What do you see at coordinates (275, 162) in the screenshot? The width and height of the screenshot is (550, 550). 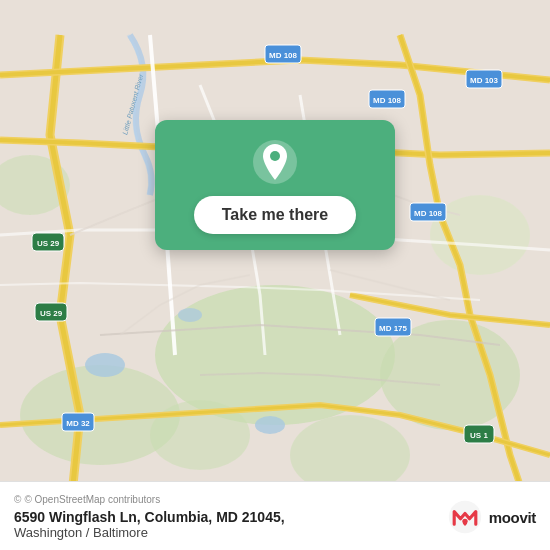 I see `location-pin-icon` at bounding box center [275, 162].